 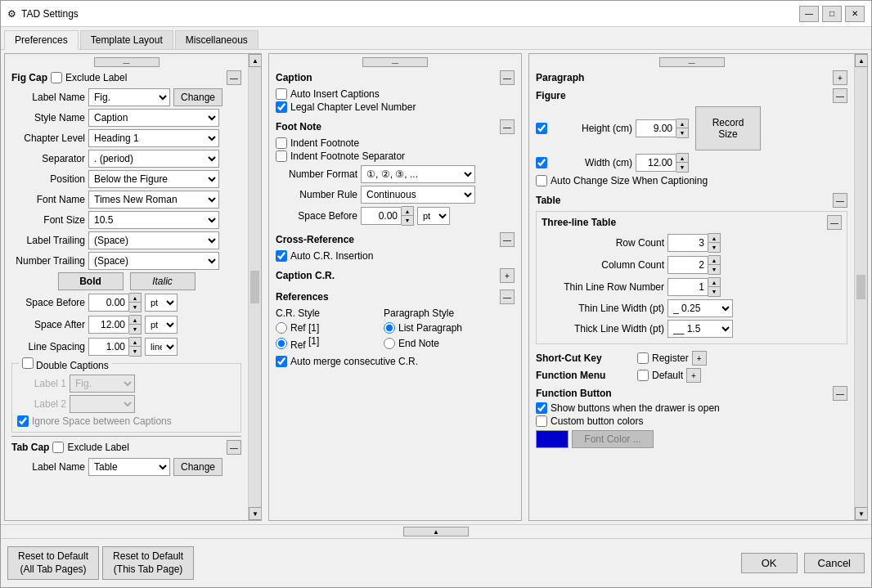 What do you see at coordinates (91, 281) in the screenshot?
I see `bold-btn: Bold` at bounding box center [91, 281].